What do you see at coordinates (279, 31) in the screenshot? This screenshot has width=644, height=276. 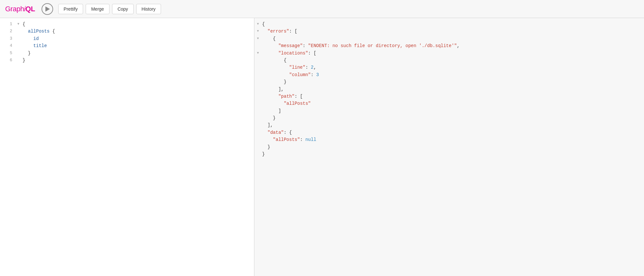 I see `response-content: "errors": [` at bounding box center [279, 31].